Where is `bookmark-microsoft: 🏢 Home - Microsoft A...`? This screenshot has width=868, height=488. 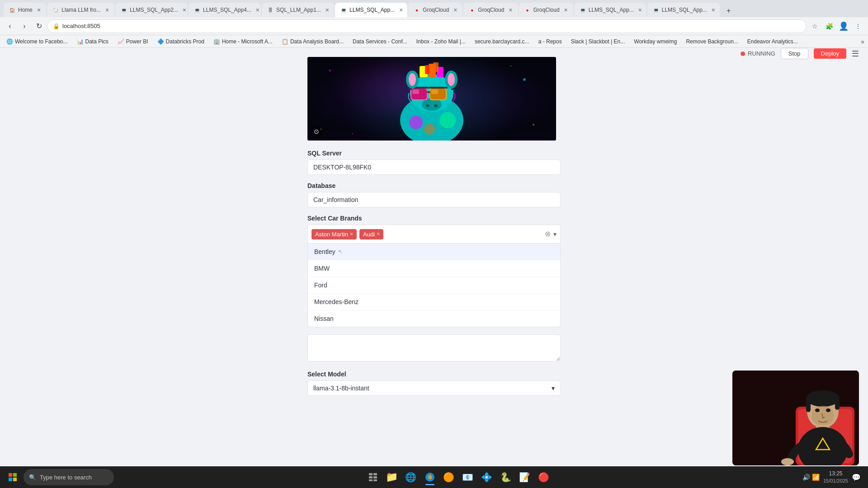 bookmark-microsoft: 🏢 Home - Microsoft A... is located at coordinates (243, 42).